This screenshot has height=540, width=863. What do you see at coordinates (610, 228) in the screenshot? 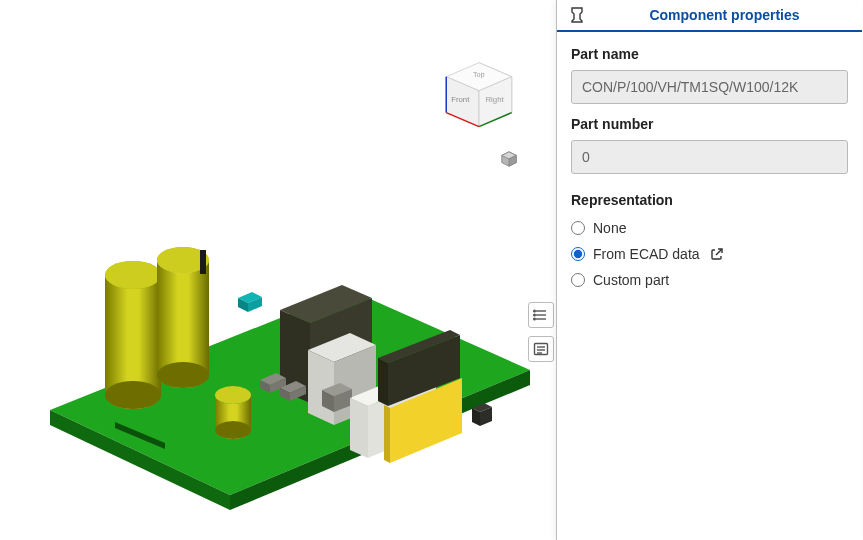
I see `radio-none-label: None` at bounding box center [610, 228].